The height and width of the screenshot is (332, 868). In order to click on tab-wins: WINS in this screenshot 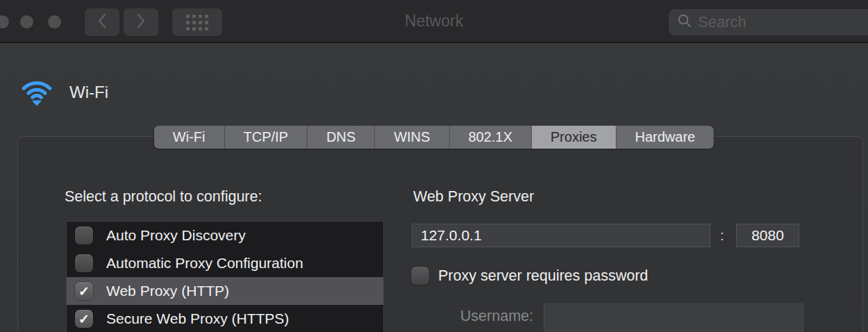, I will do `click(412, 138)`.